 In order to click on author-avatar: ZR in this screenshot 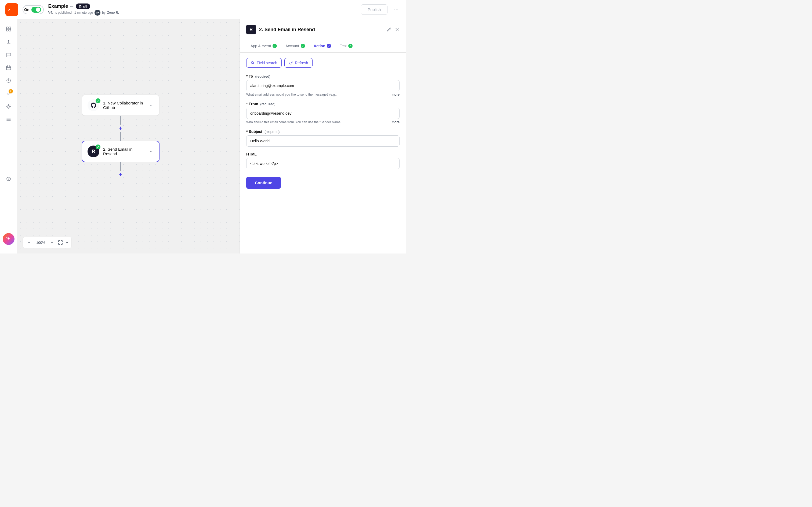, I will do `click(98, 13)`.